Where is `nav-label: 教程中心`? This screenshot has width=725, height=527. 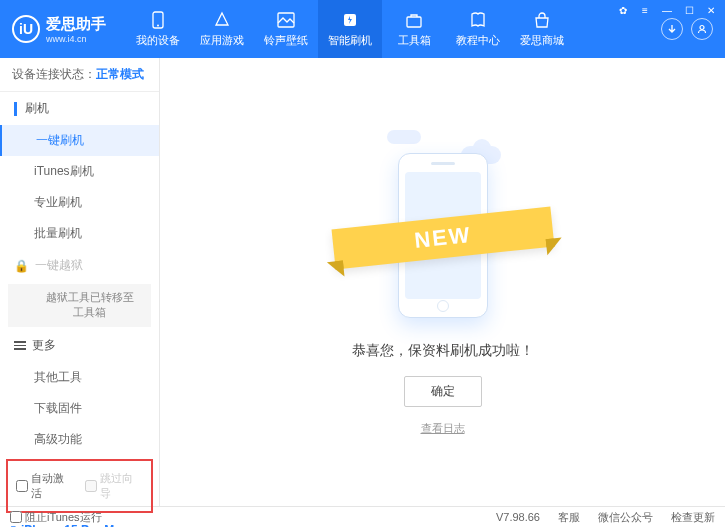 nav-label: 教程中心 is located at coordinates (478, 40).